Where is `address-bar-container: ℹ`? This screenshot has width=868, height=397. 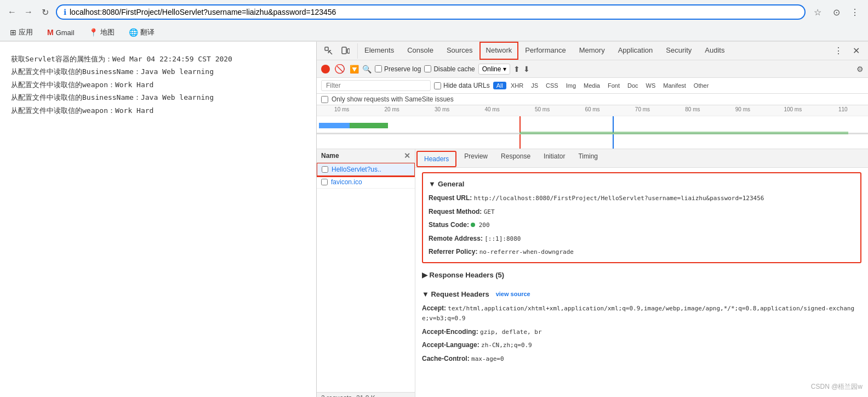 address-bar-container: ℹ is located at coordinates (431, 12).